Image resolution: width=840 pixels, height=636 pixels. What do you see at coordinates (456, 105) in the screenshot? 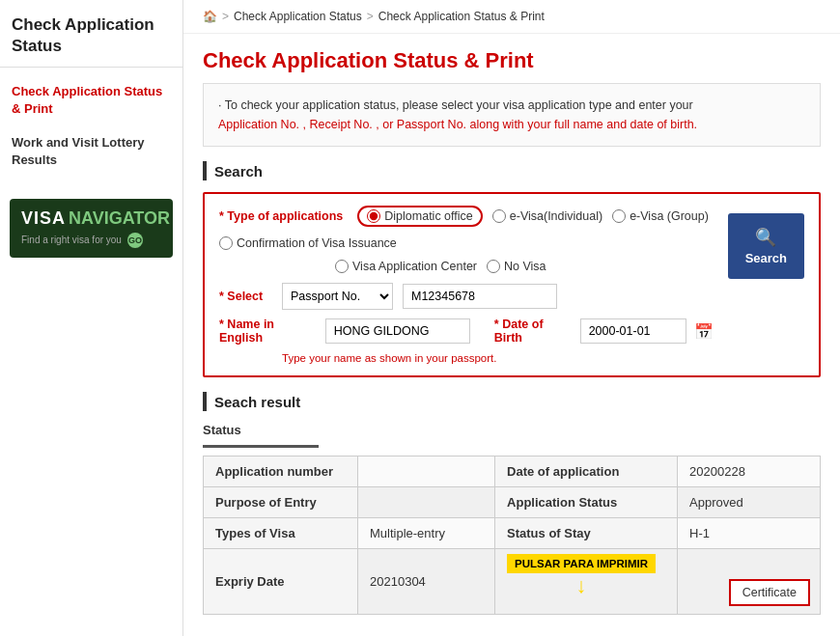
I see `info-text-before: · To check your application status, plea…` at bounding box center [456, 105].